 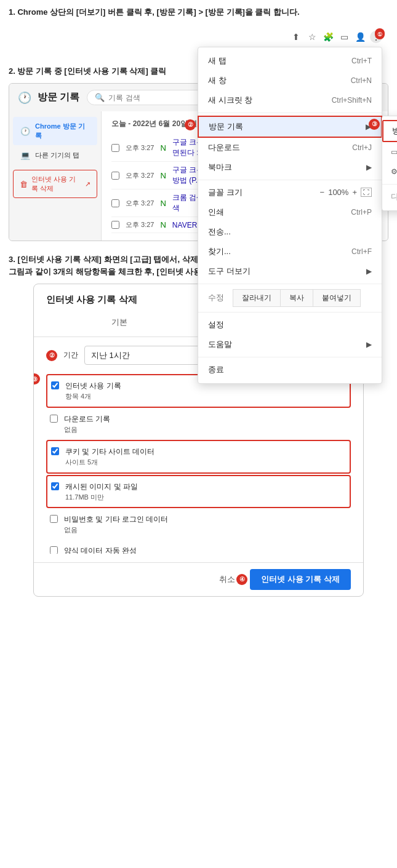 What do you see at coordinates (300, 579) in the screenshot?
I see `delete-button-wrap: ④ 인터넷 사용 기록 삭제` at bounding box center [300, 579].